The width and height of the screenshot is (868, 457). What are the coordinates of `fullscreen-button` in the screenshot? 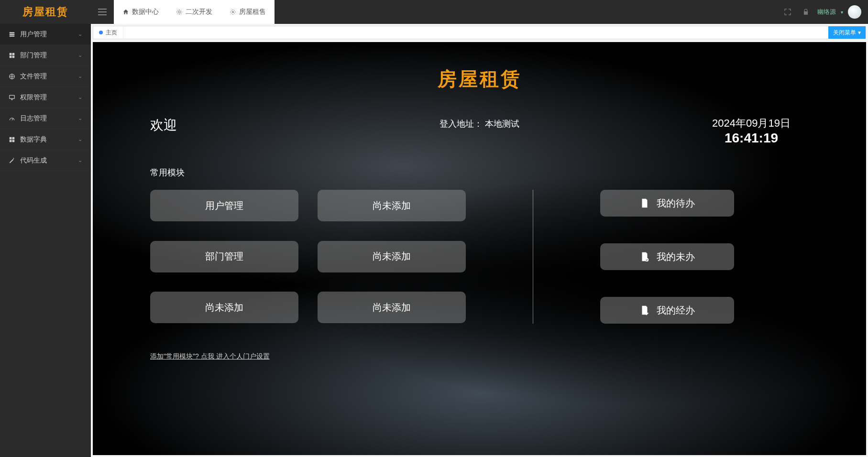 It's located at (788, 12).